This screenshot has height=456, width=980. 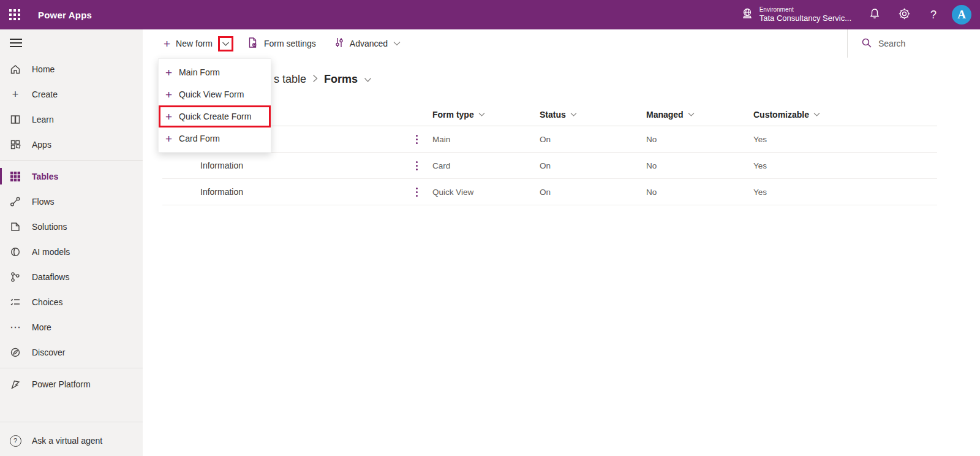 What do you see at coordinates (71, 277) in the screenshot?
I see `sidebar-item-dataflows: Dataflows` at bounding box center [71, 277].